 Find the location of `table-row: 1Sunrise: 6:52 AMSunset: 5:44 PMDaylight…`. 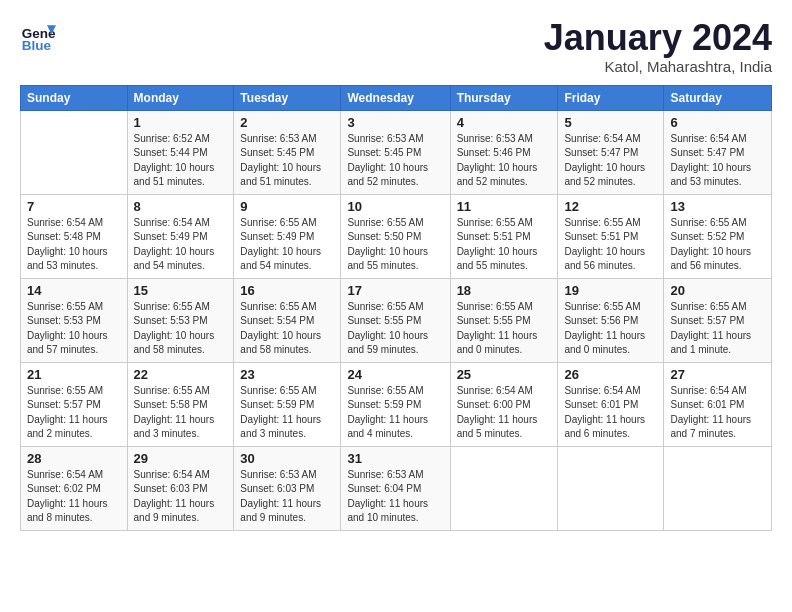

table-row: 1Sunrise: 6:52 AMSunset: 5:44 PMDaylight… is located at coordinates (180, 152).